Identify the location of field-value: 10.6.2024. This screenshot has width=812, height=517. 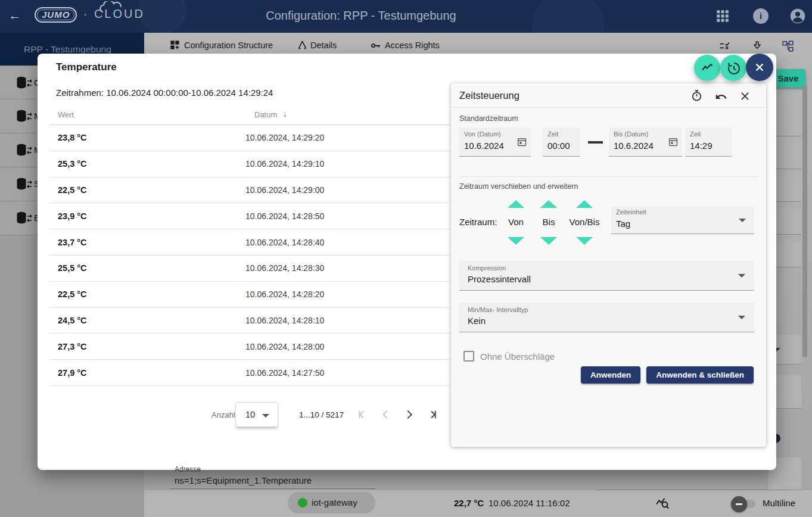
(634, 145).